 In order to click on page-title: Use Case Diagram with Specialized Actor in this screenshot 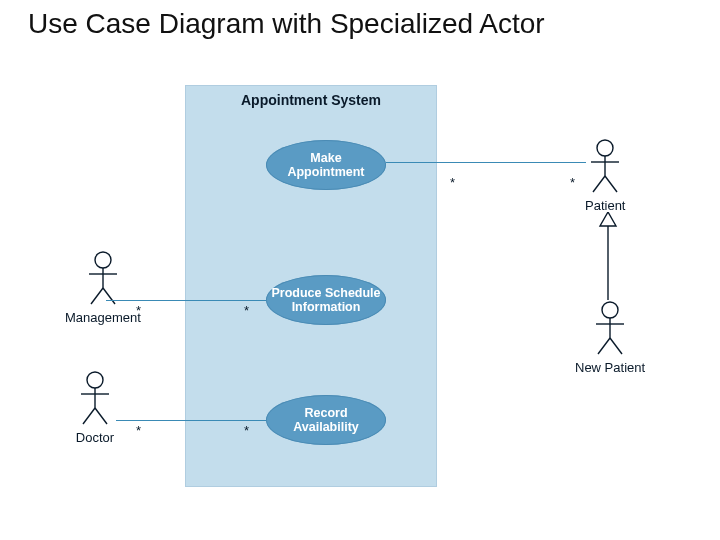, I will do `click(286, 24)`.